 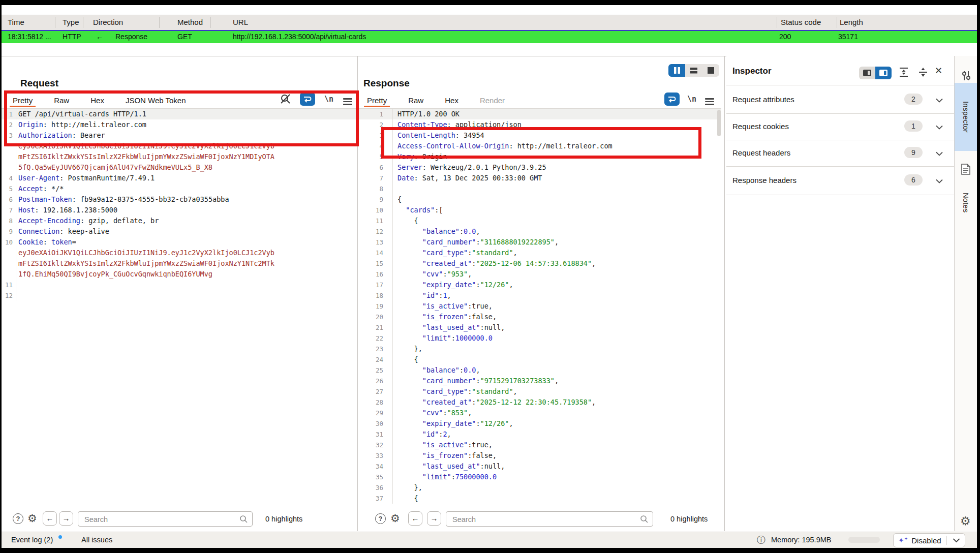 I want to click on stacked-view-button, so click(x=693, y=70).